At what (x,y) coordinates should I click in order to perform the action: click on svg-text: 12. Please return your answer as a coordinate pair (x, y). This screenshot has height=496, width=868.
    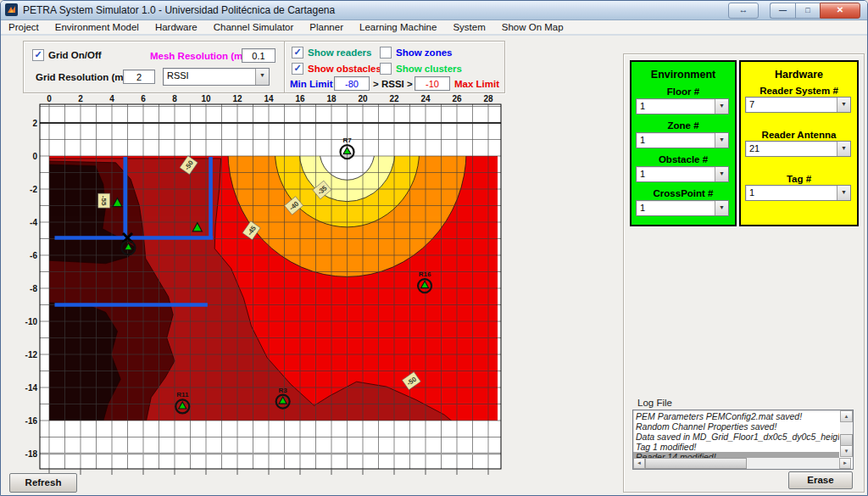
    Looking at the image, I should click on (237, 98).